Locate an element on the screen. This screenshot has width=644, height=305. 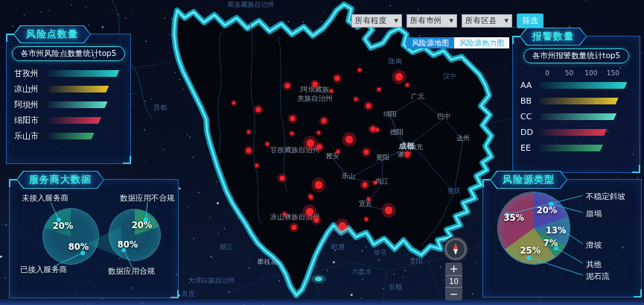
bar-category-label: AA is located at coordinates (530, 85).